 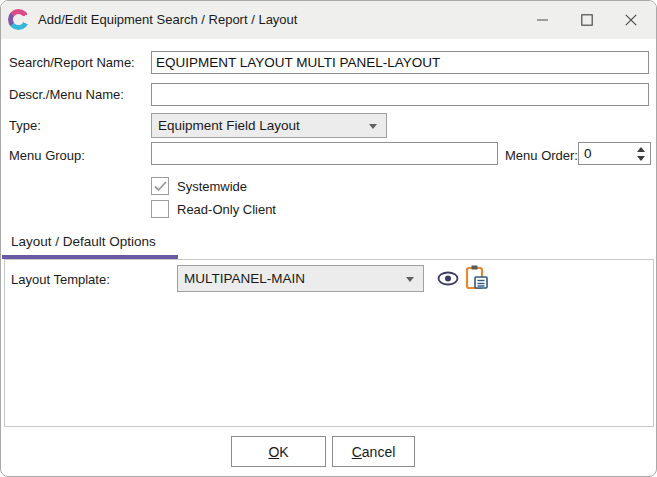 I want to click on ok-button-label: OK, so click(x=278, y=452).